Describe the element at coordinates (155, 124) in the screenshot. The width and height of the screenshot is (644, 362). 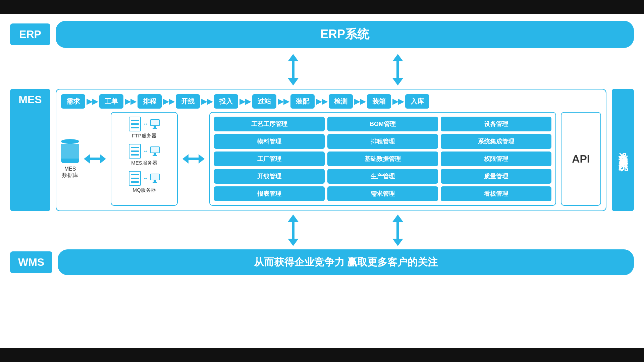
I see `ftp-monitor` at that location.